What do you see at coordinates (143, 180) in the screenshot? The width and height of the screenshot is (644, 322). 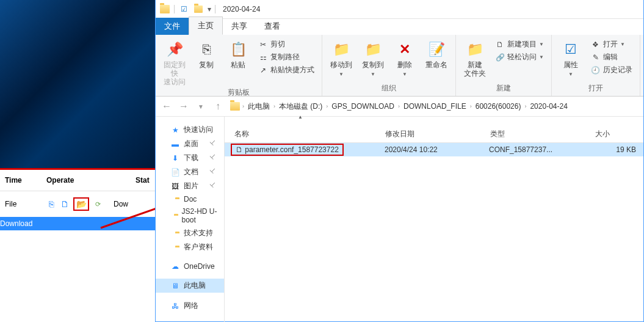 I see `col-status: Stat` at bounding box center [143, 180].